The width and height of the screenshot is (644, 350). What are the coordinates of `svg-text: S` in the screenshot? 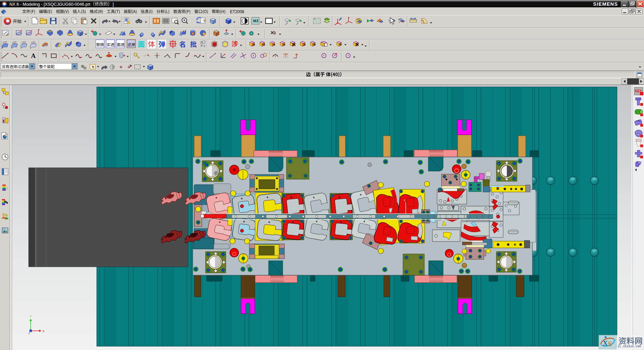 It's located at (610, 344).